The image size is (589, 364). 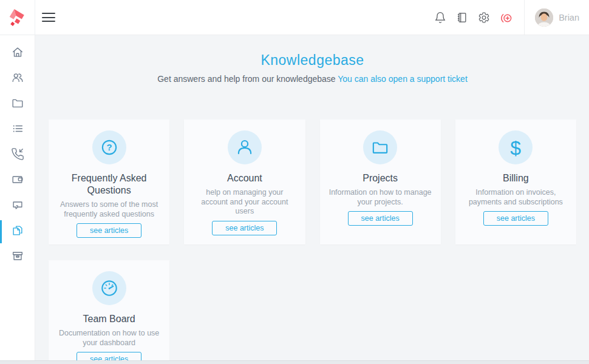 I want to click on sidebar-item-home, so click(x=17, y=53).